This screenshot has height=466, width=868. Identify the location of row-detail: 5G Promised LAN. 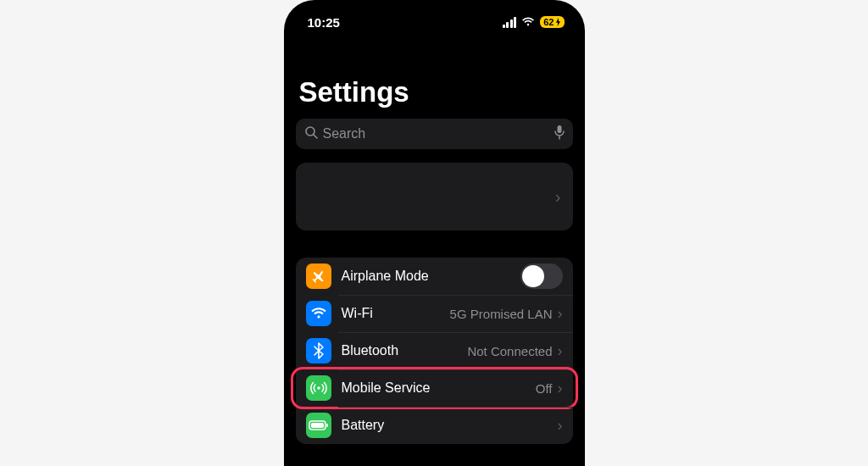
(502, 313).